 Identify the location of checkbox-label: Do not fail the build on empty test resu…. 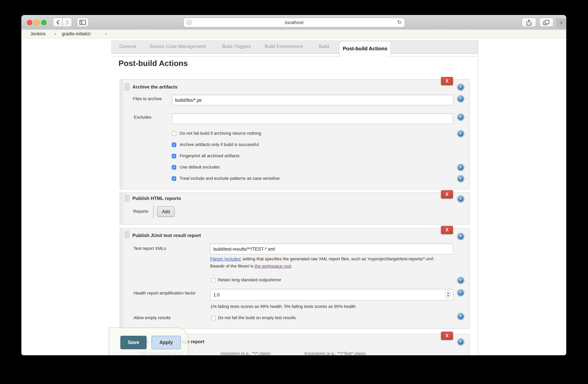
(257, 318).